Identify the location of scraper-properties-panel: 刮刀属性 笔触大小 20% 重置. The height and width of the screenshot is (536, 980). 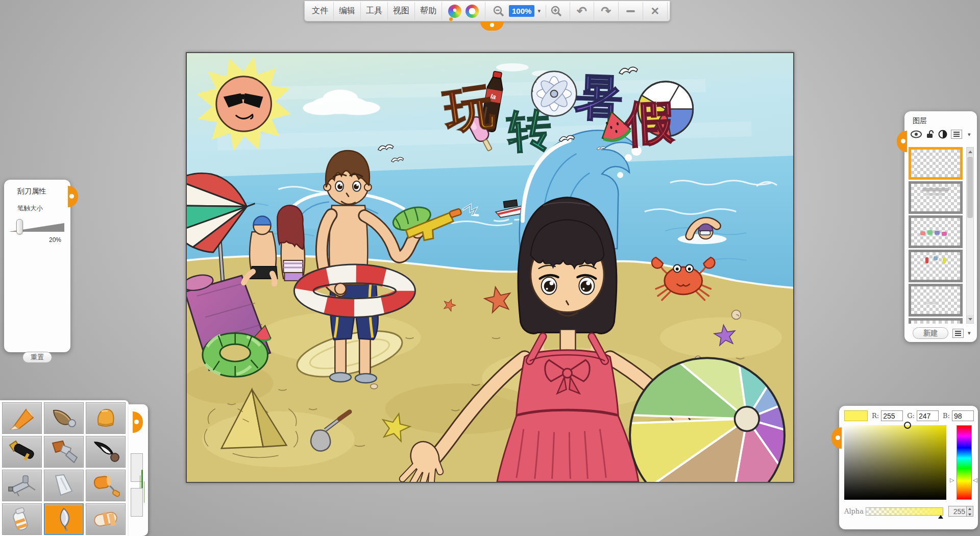
(37, 266).